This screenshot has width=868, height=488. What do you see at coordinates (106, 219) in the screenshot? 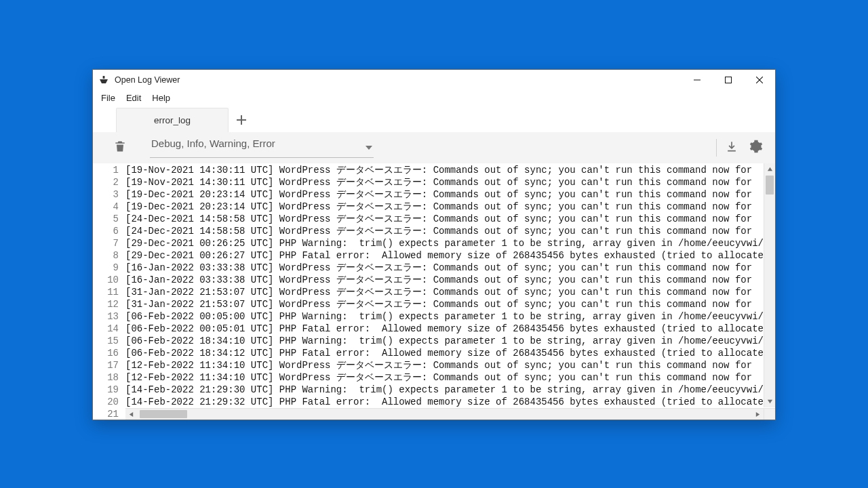
I see `line-number: 5` at bounding box center [106, 219].